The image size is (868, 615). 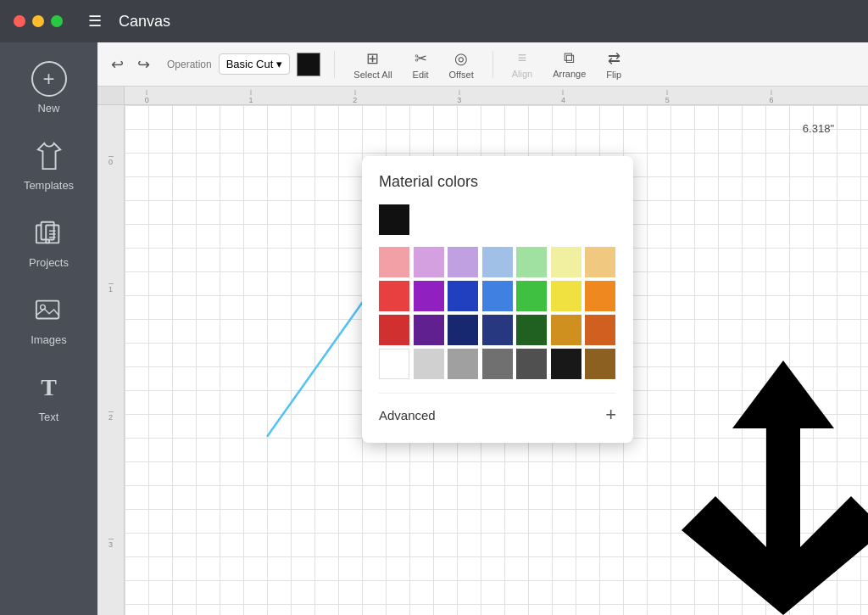 What do you see at coordinates (131, 64) in the screenshot?
I see `undo-redo-group: ↩ ↪` at bounding box center [131, 64].